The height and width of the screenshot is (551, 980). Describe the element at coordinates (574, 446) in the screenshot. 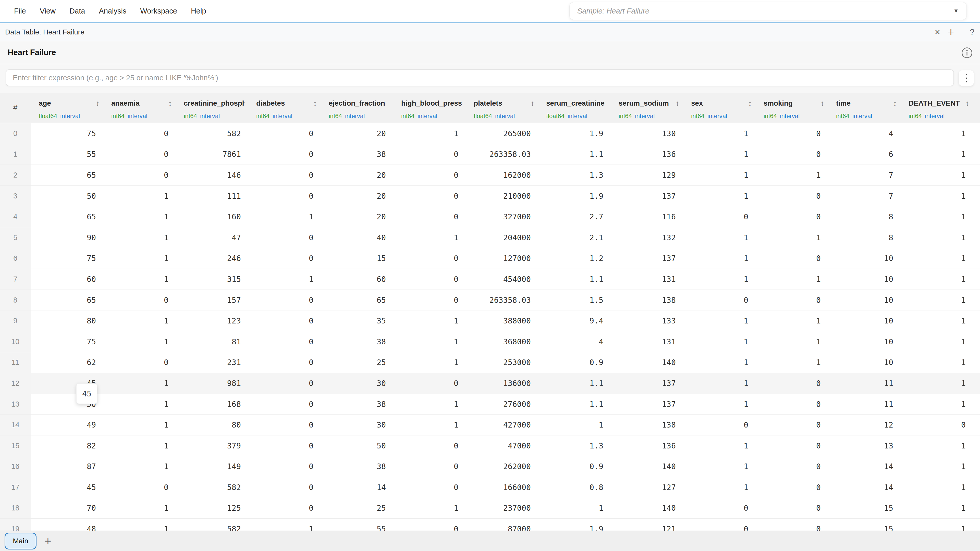

I see `table-cell: 1.3` at that location.